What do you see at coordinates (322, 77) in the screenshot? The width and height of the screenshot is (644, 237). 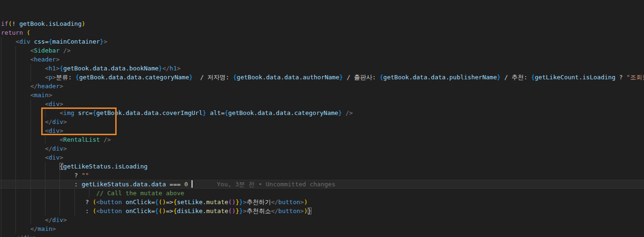 I see `code-line: <p>분류: {getBook.data.data.categoryName} …` at bounding box center [322, 77].